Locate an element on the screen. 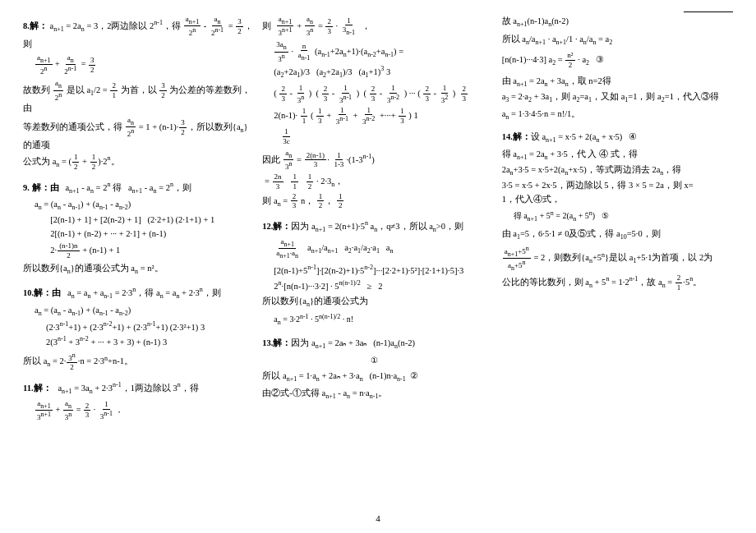 The image size is (756, 533). p11f-formula: [n(n-1)···4·3] a2 = n²2 · a2 ③ is located at coordinates (618, 61).